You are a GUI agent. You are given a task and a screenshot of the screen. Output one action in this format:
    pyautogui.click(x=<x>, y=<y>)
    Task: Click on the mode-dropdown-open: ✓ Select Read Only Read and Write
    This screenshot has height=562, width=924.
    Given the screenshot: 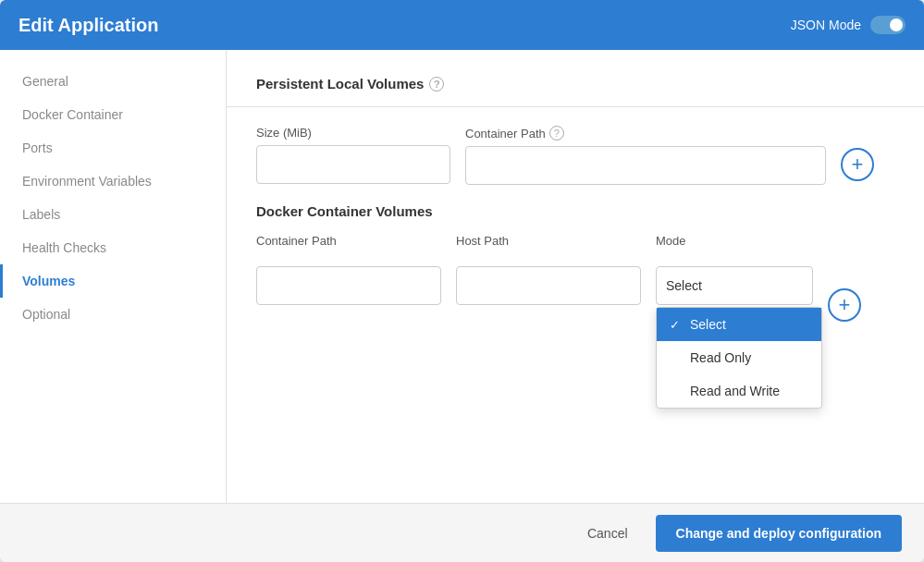 What is the action you would take?
    pyautogui.click(x=739, y=358)
    